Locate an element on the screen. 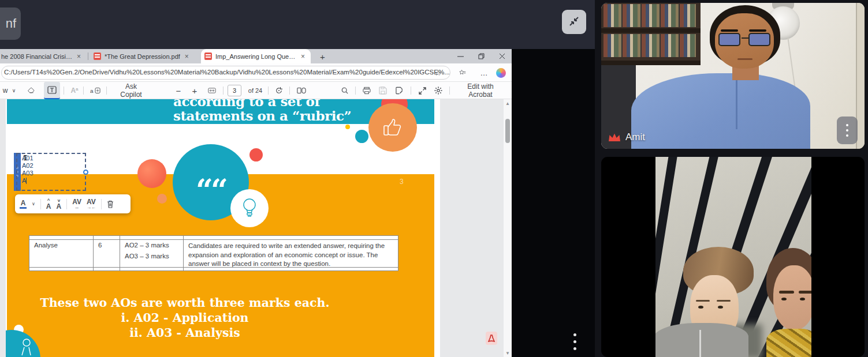 Image resolution: width=868 pixels, height=357 pixels. window-minimize-button is located at coordinates (460, 57).